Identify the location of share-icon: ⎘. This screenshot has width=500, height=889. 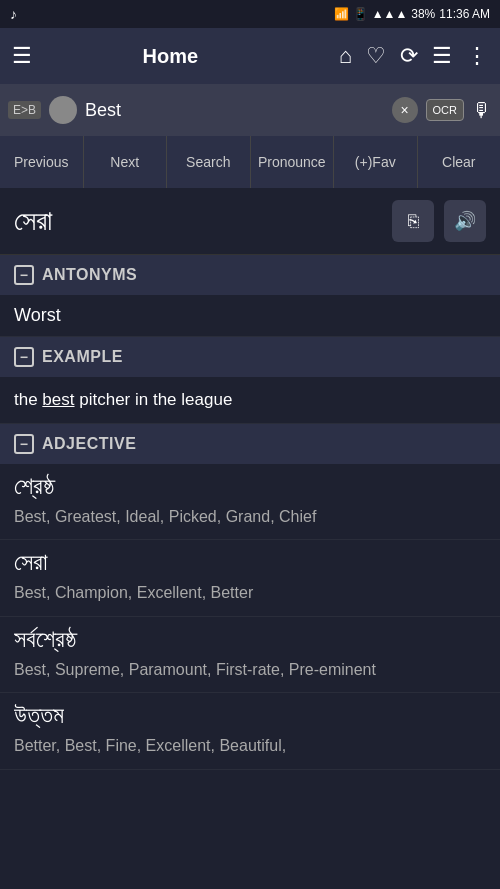
(414, 222).